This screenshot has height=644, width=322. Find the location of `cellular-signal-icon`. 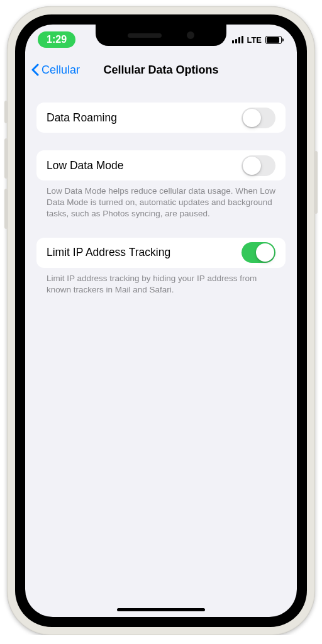

cellular-signal-icon is located at coordinates (238, 40).